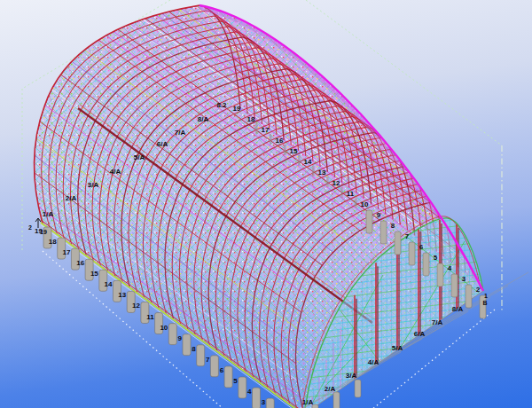  Describe the element at coordinates (53, 241) in the screenshot. I see `near-pier-number: 18` at that location.